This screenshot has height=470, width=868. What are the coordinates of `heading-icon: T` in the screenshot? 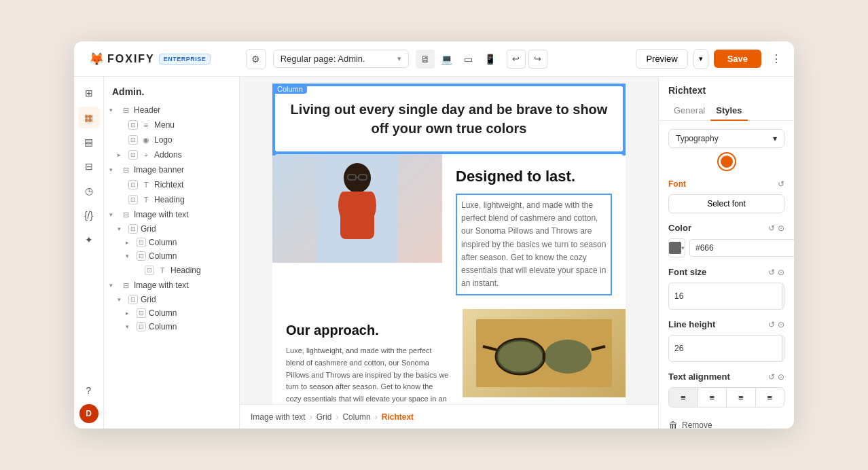 It's located at (146, 200).